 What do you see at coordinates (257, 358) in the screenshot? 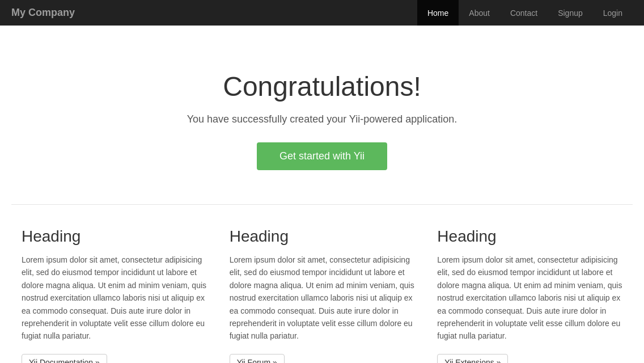
I see `column-2-link: Yii Forum »` at bounding box center [257, 358].